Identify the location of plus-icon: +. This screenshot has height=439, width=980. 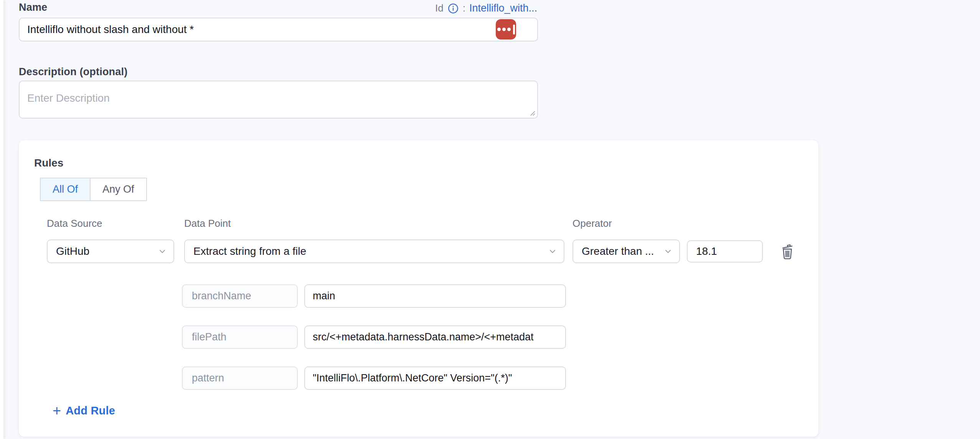
(57, 411).